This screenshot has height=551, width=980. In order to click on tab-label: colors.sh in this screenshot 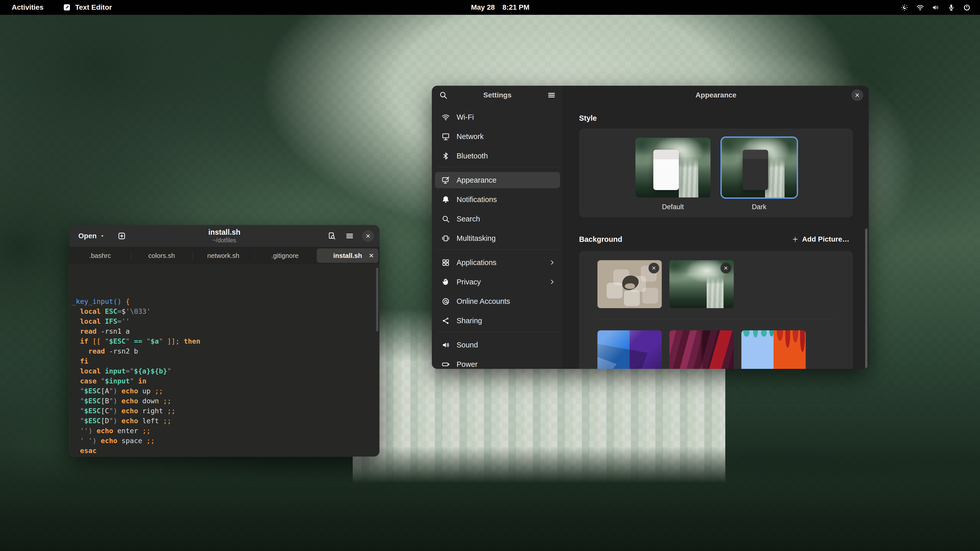, I will do `click(162, 256)`.